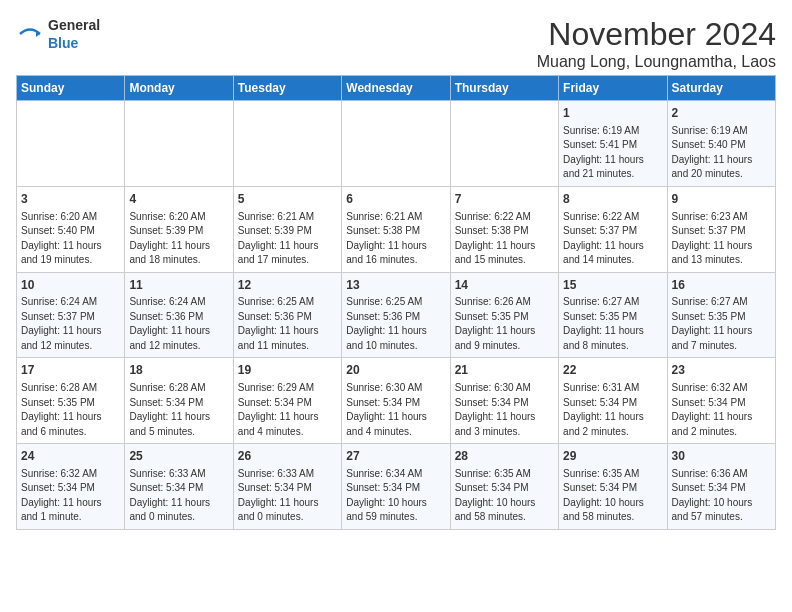  I want to click on day-number: 7, so click(504, 200).